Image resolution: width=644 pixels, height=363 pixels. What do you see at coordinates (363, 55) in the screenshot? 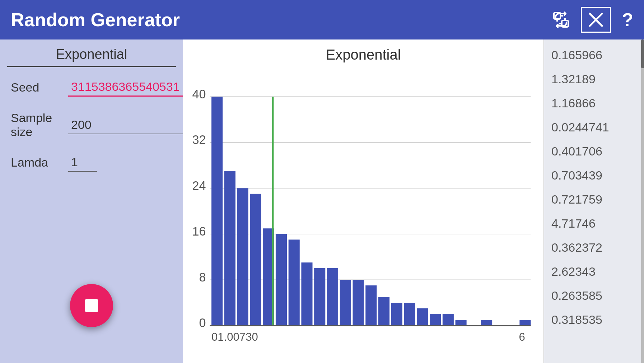
I see `chart-title: Exponential` at bounding box center [363, 55].